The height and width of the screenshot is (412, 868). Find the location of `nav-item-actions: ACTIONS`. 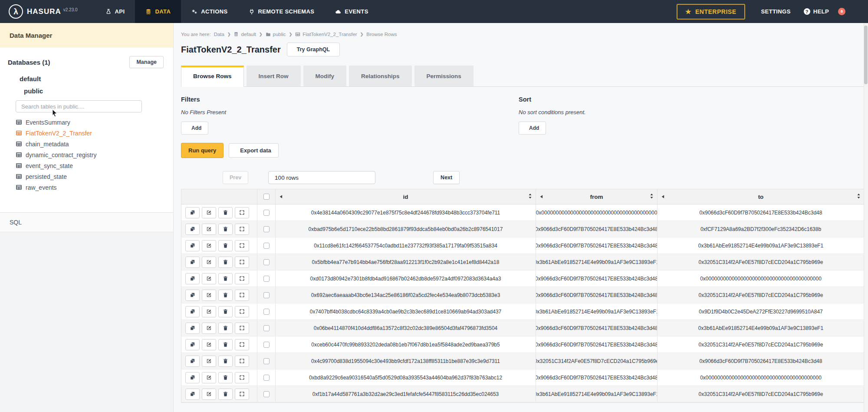

nav-item-actions: ACTIONS is located at coordinates (209, 11).